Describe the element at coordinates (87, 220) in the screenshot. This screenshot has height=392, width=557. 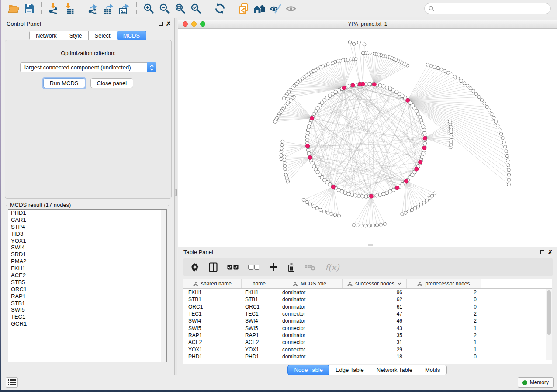
I see `mcds-result-item: CAR1` at that location.